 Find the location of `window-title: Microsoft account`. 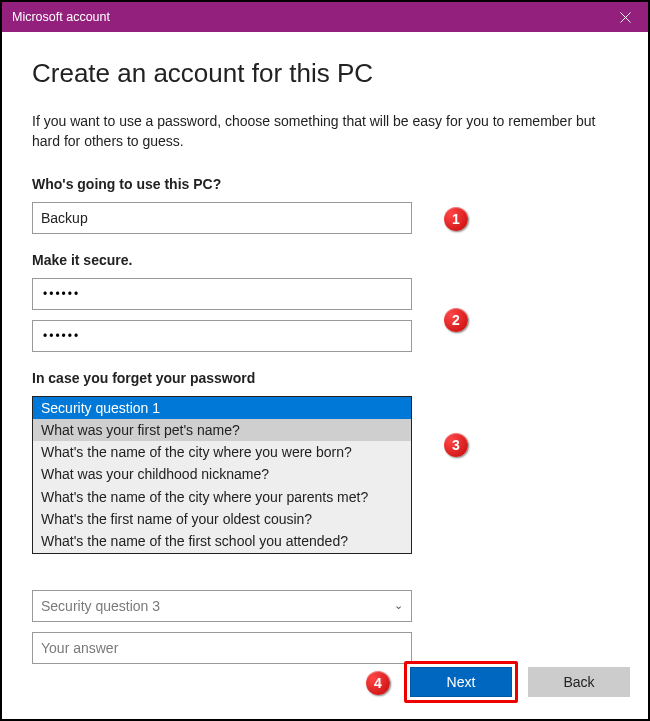

window-title: Microsoft account is located at coordinates (61, 17).